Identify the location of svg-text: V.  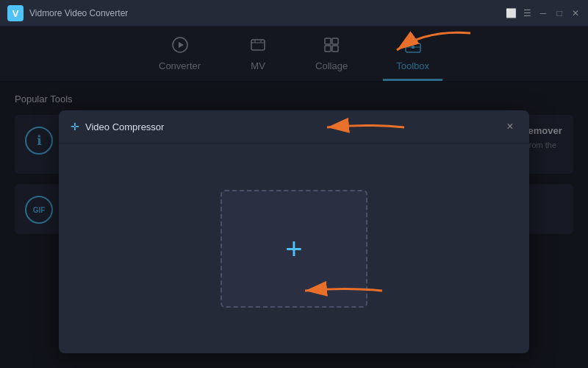
(16, 13).